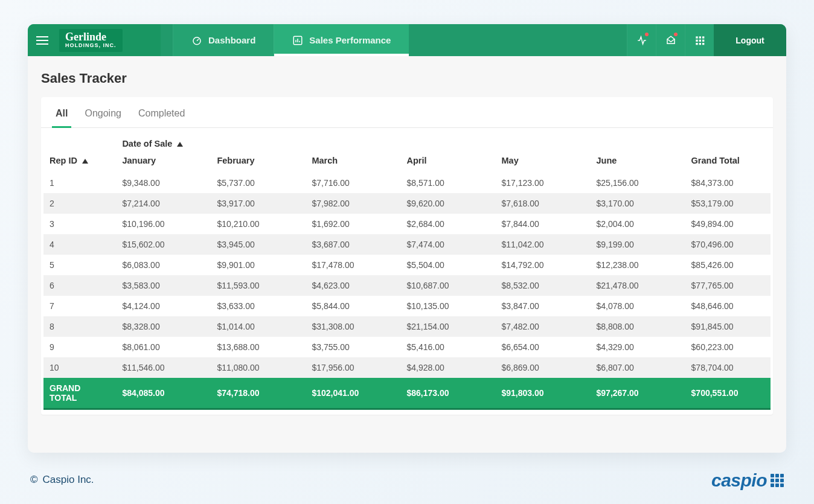 The height and width of the screenshot is (504, 814). I want to click on table-cell: $7,618.00, so click(543, 203).